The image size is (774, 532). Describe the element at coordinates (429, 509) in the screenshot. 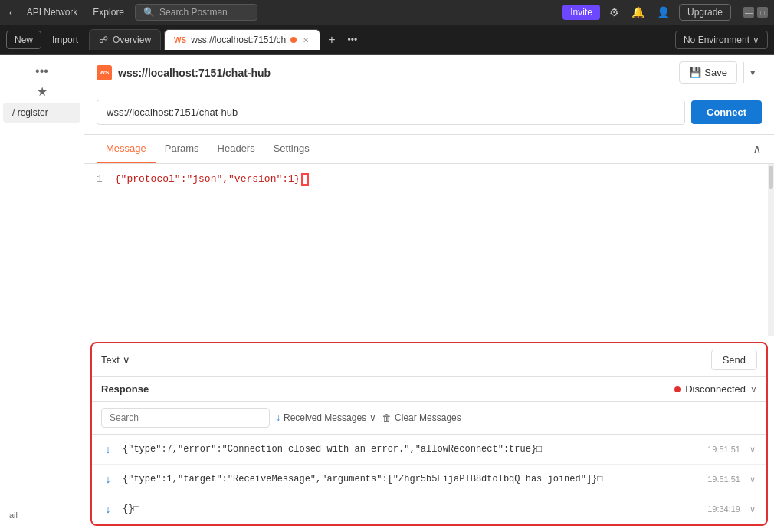

I see `message-row: ↓ {}□ 19:34:19 ∨` at that location.